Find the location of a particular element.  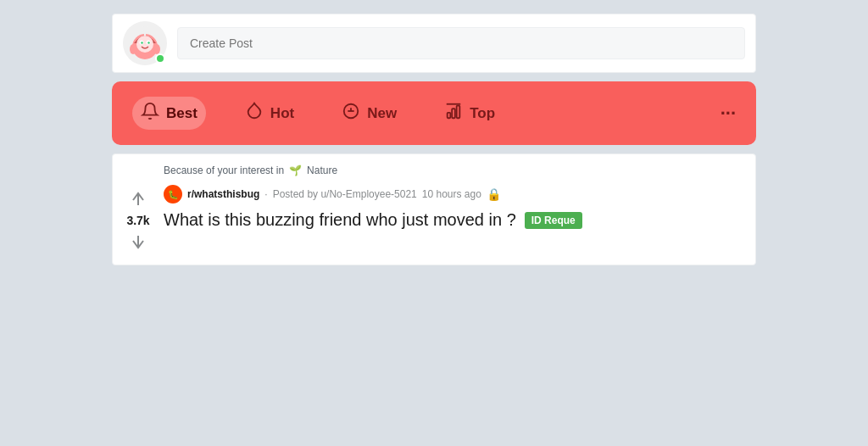

post-meta: 🐛 r/whatsthisbug · Posted by u/No-Employ… is located at coordinates (453, 194).